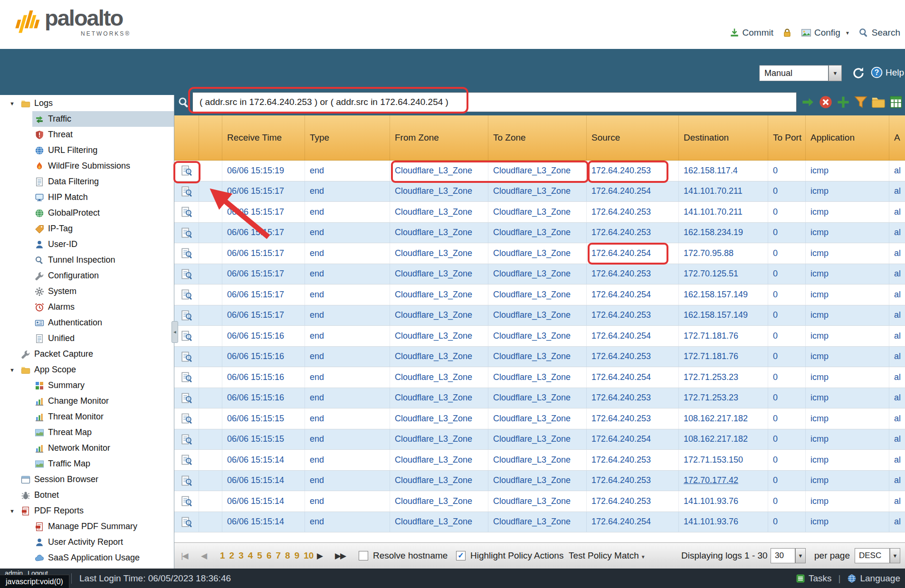  Describe the element at coordinates (872, 556) in the screenshot. I see `sort-order-select: DESC` at that location.